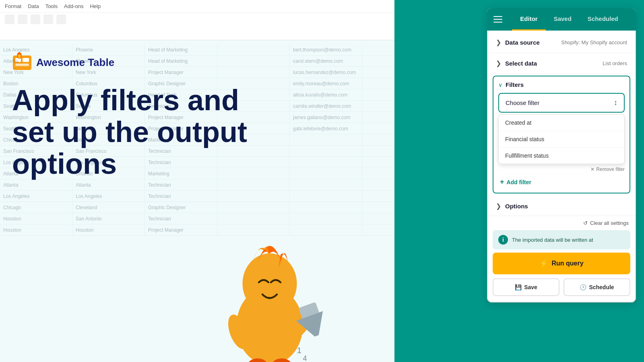 The width and height of the screenshot is (644, 362). Describe the element at coordinates (603, 19) in the screenshot. I see `tab-scheduled: Scheduled` at that location.